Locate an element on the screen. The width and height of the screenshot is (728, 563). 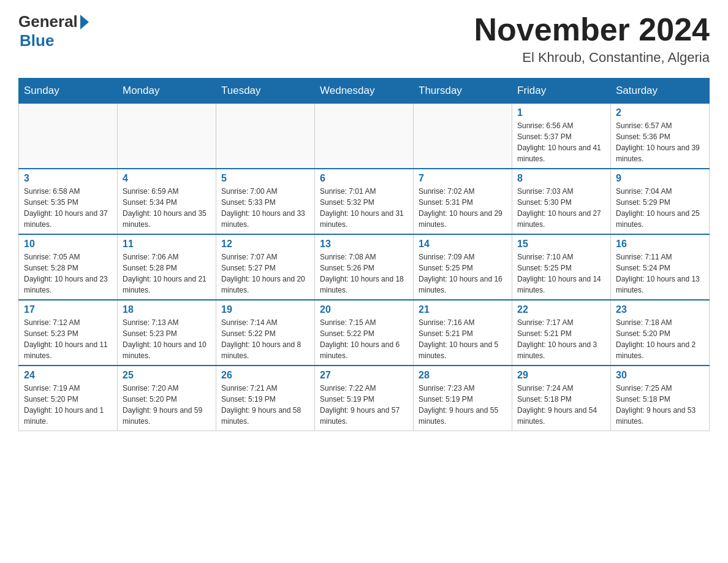
weekday-header-tuesday: Tuesday is located at coordinates (266, 91).